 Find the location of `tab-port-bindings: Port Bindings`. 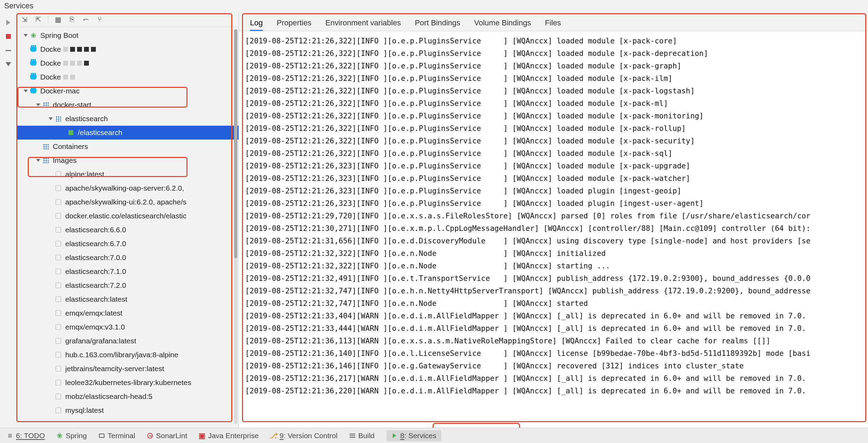

tab-port-bindings: Port Bindings is located at coordinates (437, 23).